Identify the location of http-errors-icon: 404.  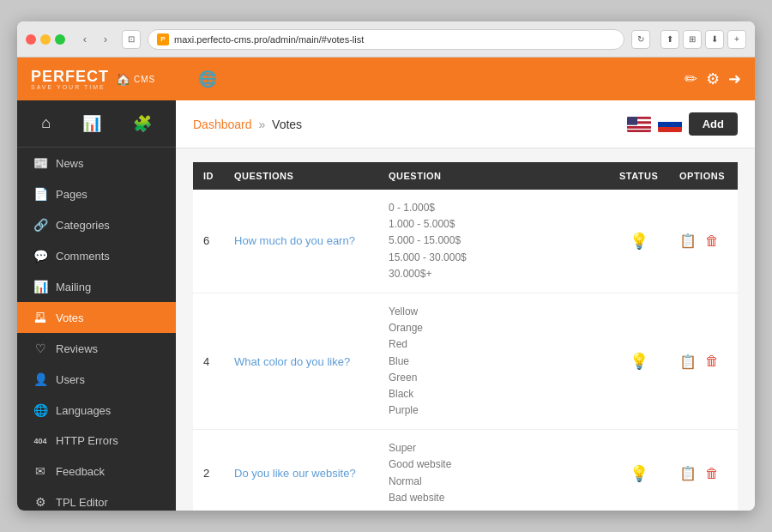
(40, 441).